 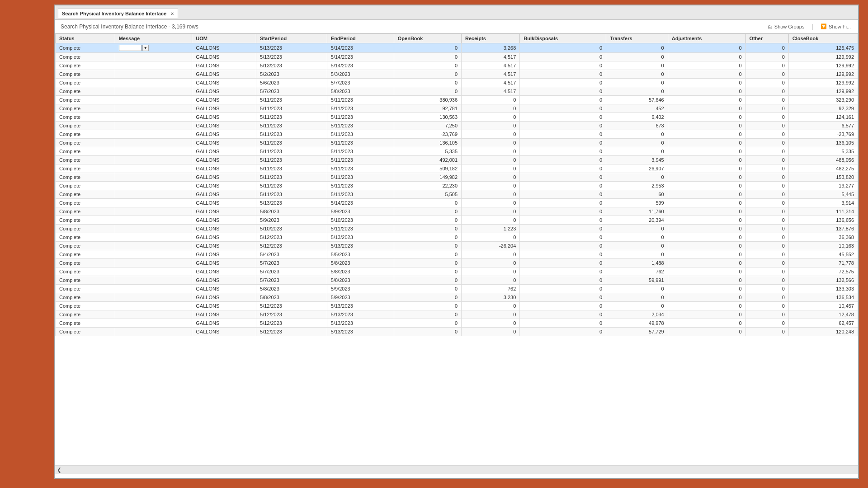 I want to click on cell-25-7: 0, so click(x=563, y=263).